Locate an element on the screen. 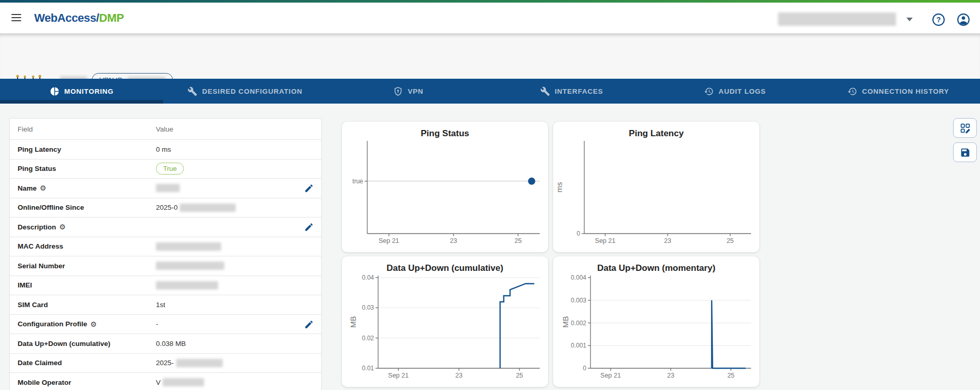  tab-connection-history: CONNECTION HISTORY is located at coordinates (898, 91).